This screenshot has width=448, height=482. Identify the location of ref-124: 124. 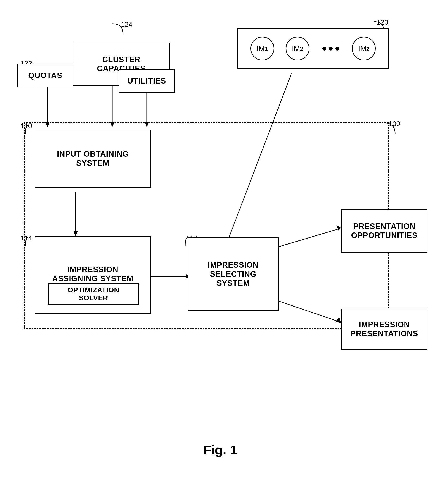
(127, 25).